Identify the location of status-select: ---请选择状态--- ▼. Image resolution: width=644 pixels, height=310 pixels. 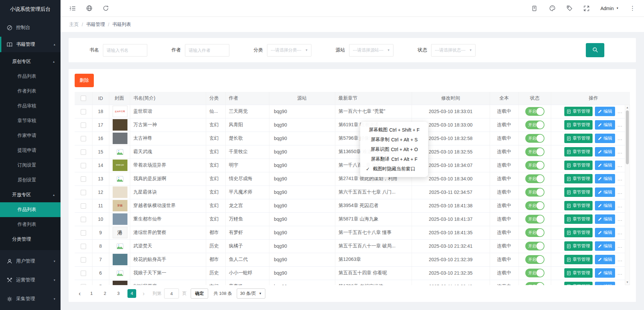
(453, 50).